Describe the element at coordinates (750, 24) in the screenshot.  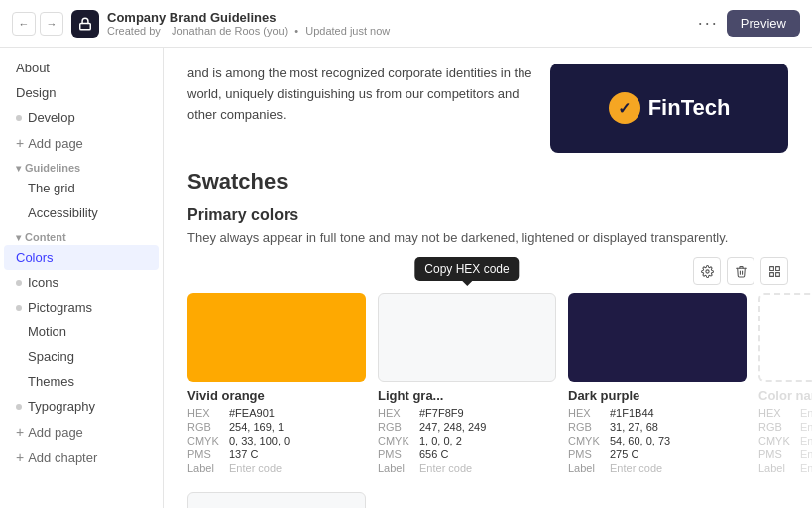
I see `topbar-right: ··· Preview` at that location.